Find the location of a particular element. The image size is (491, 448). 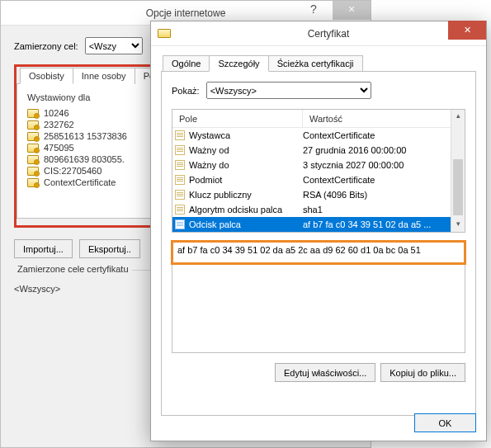

ok-button: OK is located at coordinates (446, 422).